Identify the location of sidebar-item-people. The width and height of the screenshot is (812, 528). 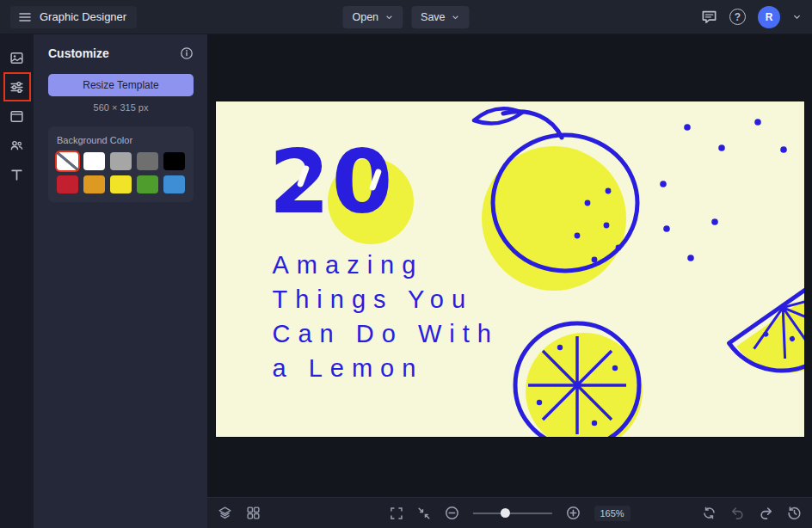
(17, 145).